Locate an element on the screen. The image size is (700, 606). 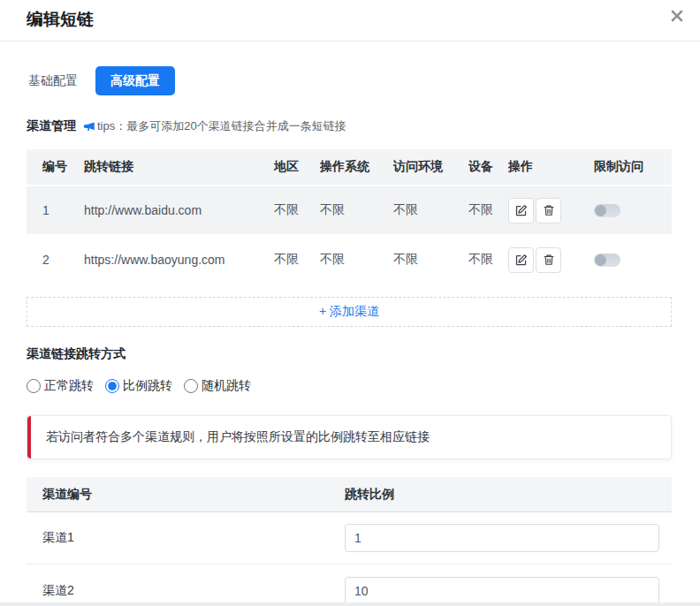
dialog-header: 编辑短链 is located at coordinates (350, 21).